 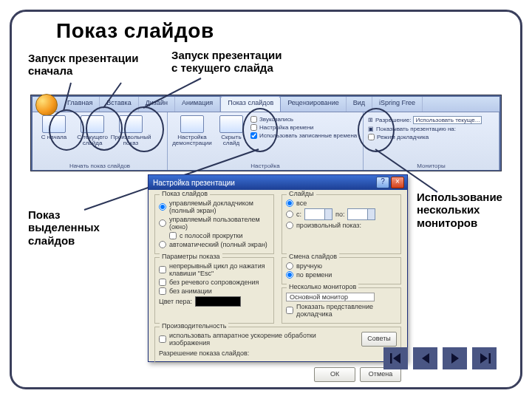 What do you see at coordinates (92, 130) in the screenshot?
I see `btn-from-current: С текущего слайда` at bounding box center [92, 130].